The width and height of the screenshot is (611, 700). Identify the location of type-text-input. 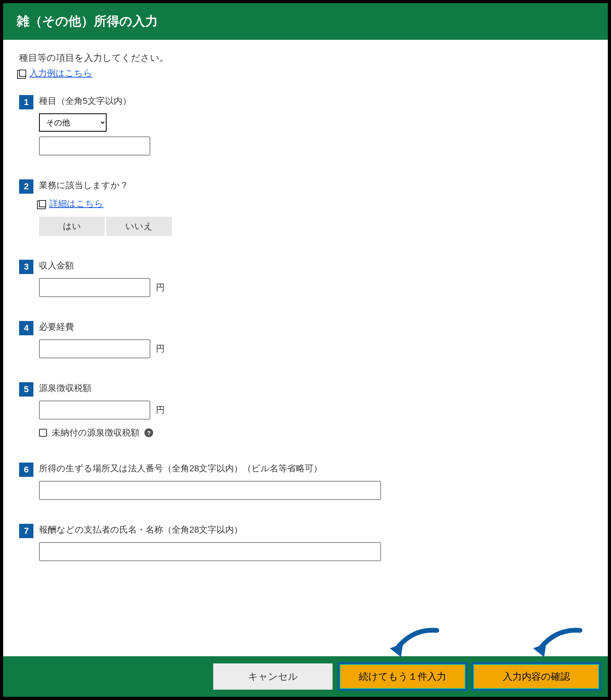
(95, 146).